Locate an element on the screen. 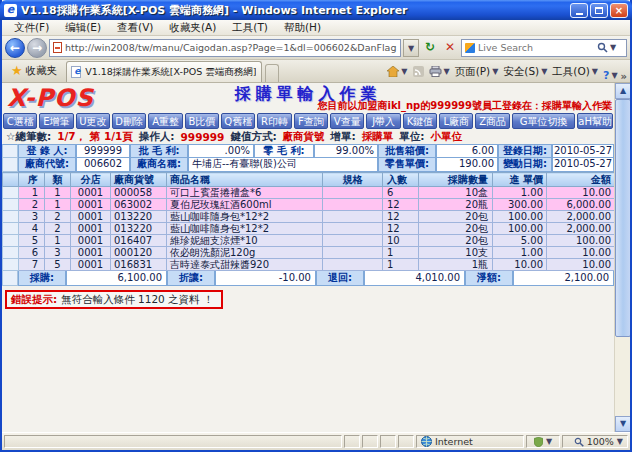 The width and height of the screenshot is (632, 452). totals-label: 退回: is located at coordinates (340, 278).